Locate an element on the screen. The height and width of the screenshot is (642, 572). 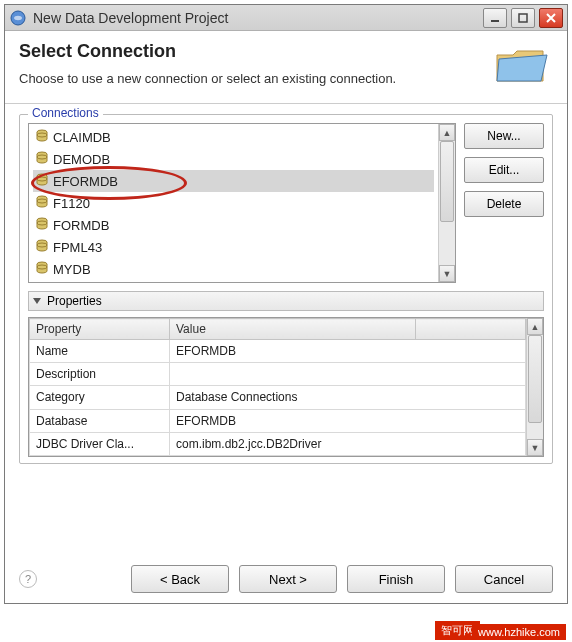
connection-label: FORMDB is located at coordinates (81, 226).